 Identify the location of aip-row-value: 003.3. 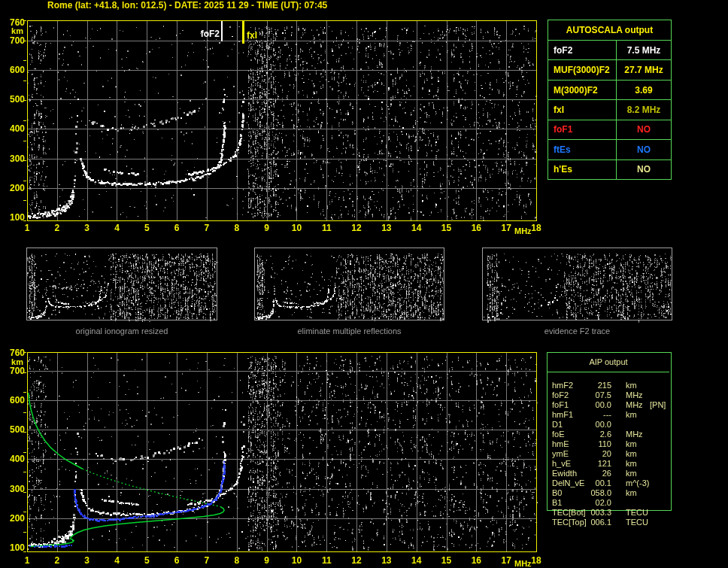
(593, 513).